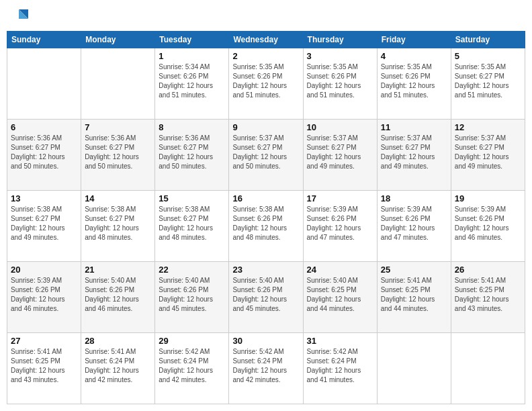  I want to click on day-number: 29, so click(192, 341).